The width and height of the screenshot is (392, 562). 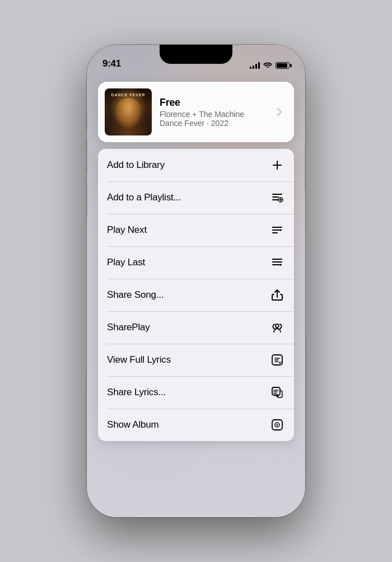 I want to click on share-icon, so click(x=277, y=295).